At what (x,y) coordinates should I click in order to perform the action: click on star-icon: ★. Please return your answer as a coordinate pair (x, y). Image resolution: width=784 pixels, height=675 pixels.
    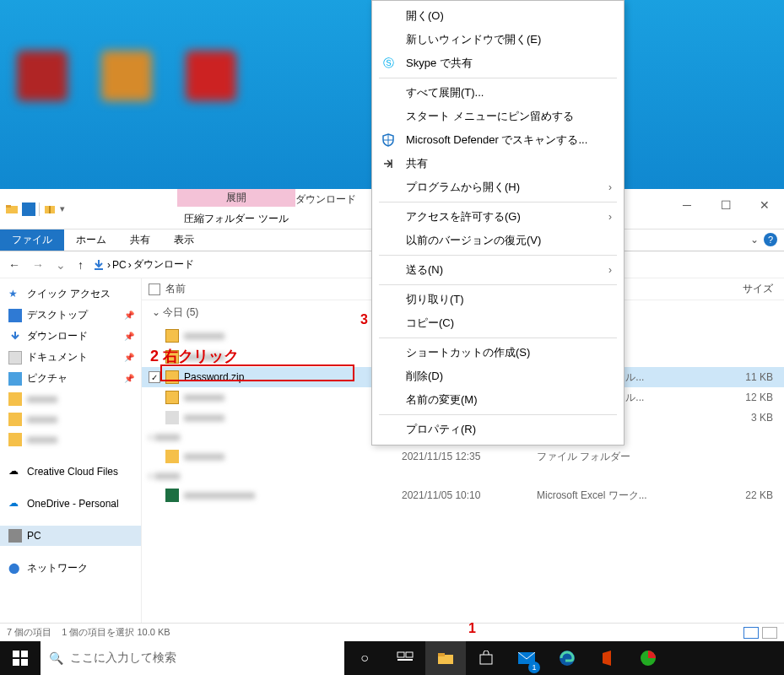
    Looking at the image, I should click on (15, 294).